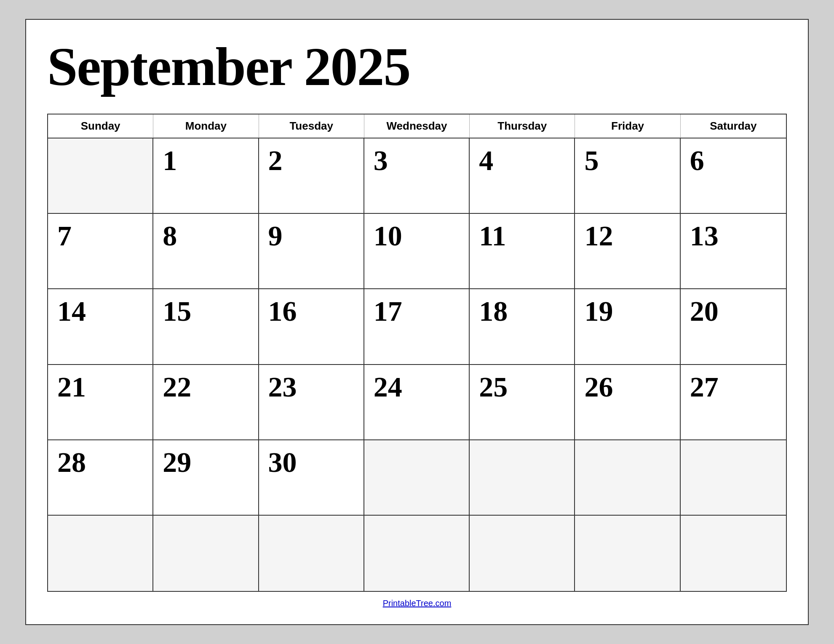 Image resolution: width=834 pixels, height=644 pixels. I want to click on day-cell: 12, so click(628, 251).